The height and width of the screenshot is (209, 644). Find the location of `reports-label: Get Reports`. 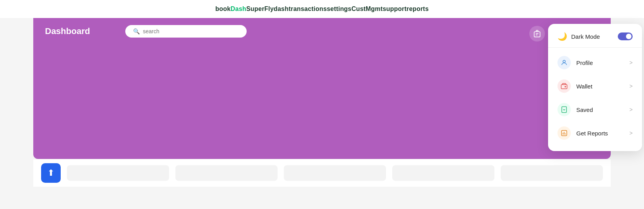

reports-label: Get Reports is located at coordinates (592, 133).